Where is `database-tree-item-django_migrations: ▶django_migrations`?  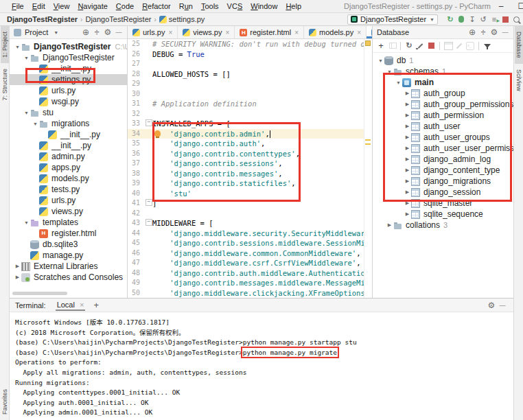
database-tree-item-django_migrations: ▶django_migrations is located at coordinates (443, 181).